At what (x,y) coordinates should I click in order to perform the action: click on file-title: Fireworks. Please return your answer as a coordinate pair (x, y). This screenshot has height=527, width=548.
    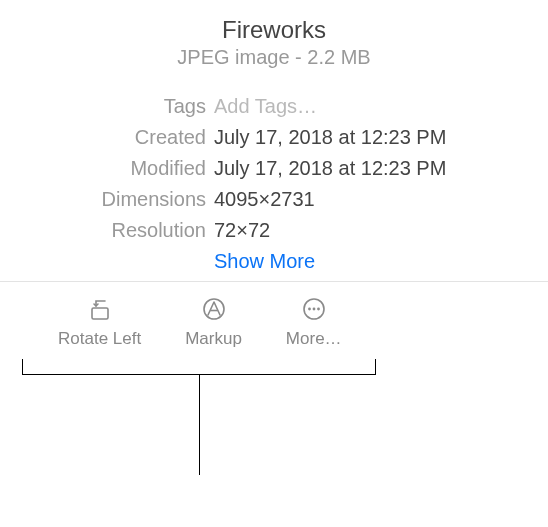
    Looking at the image, I should click on (274, 30).